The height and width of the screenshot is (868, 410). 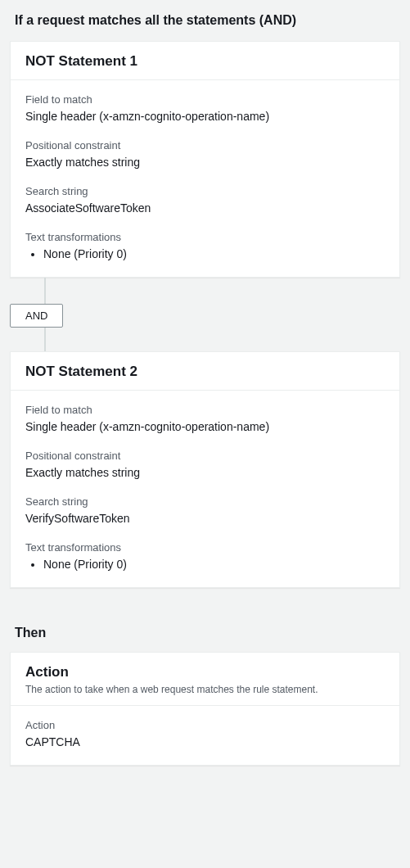 What do you see at coordinates (208, 633) in the screenshot?
I see `then-section-title: Then` at bounding box center [208, 633].